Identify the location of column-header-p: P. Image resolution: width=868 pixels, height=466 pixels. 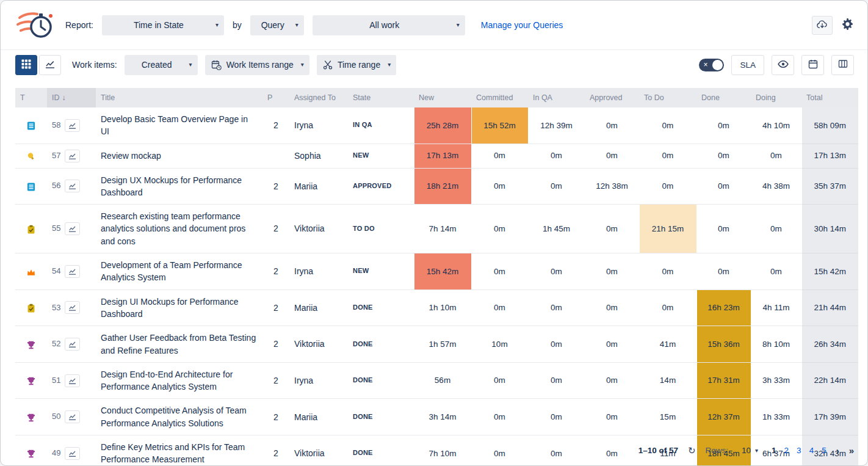
(276, 98).